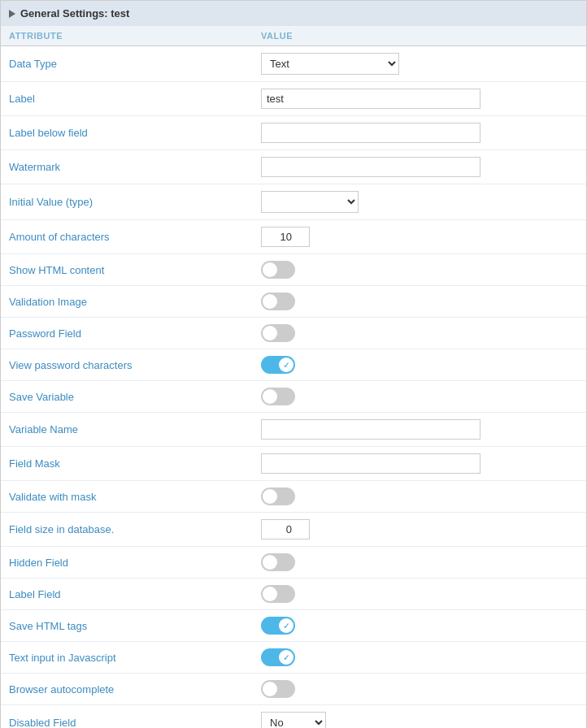  What do you see at coordinates (294, 13) in the screenshot?
I see `panel-header: General Settings: test` at bounding box center [294, 13].